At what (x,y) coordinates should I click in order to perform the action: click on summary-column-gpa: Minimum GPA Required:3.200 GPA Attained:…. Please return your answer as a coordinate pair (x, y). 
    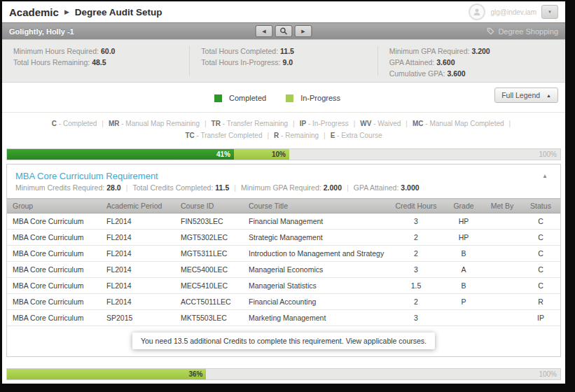
    Looking at the image, I should click on (471, 61).